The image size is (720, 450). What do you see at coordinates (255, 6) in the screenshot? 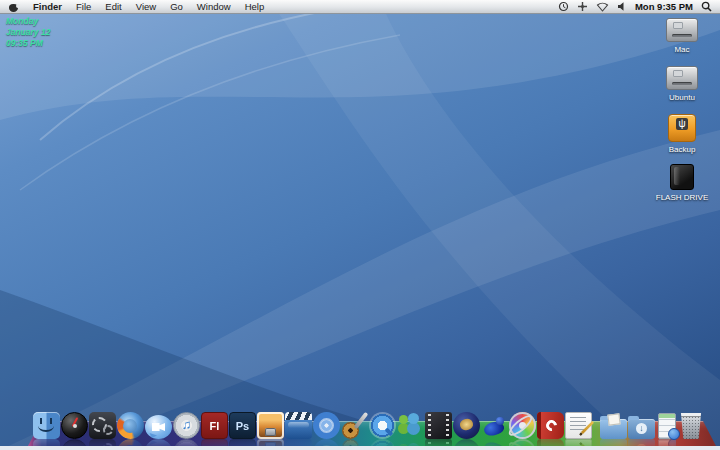
I see `menu-help: Help` at bounding box center [255, 6].